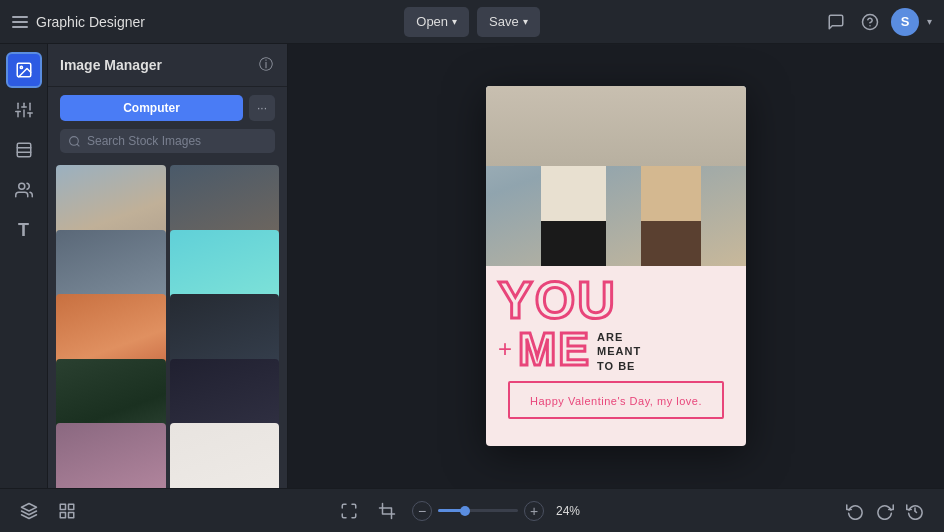 The height and width of the screenshot is (532, 944). What do you see at coordinates (422, 511) in the screenshot?
I see `zoom-out-button: −` at bounding box center [422, 511].